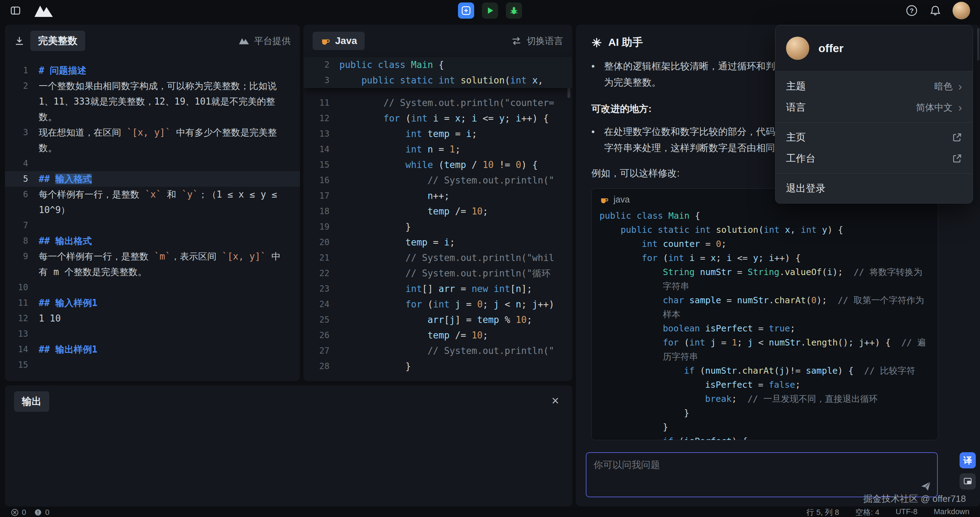 The image size is (980, 517). What do you see at coordinates (874, 107) in the screenshot?
I see `menu-item-language: 语言 简体中文›` at bounding box center [874, 107].